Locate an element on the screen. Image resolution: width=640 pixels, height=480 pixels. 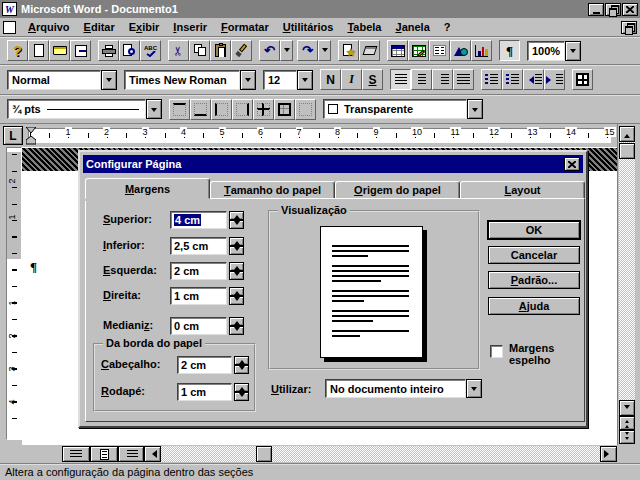
top-border-button is located at coordinates (180, 110).